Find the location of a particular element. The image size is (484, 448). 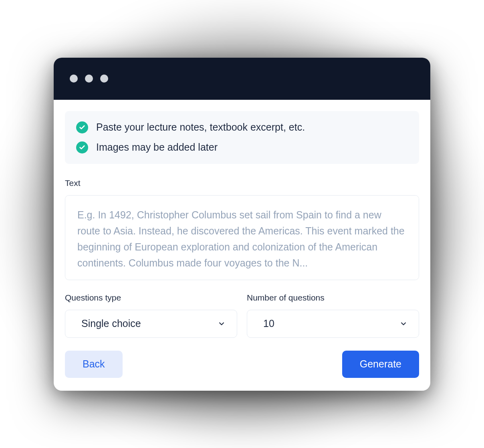

info-item: Paste your lecture notes, textbook excer… is located at coordinates (242, 127).